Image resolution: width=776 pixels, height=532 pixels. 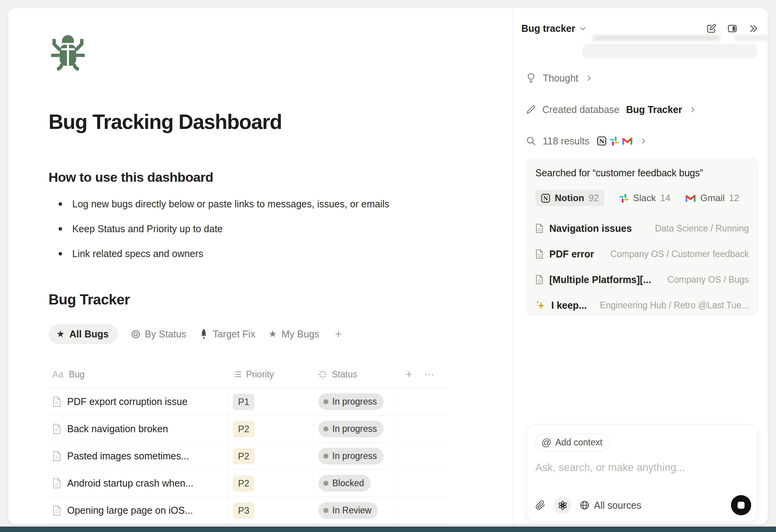 What do you see at coordinates (711, 29) in the screenshot?
I see `new-chat-icon` at bounding box center [711, 29].